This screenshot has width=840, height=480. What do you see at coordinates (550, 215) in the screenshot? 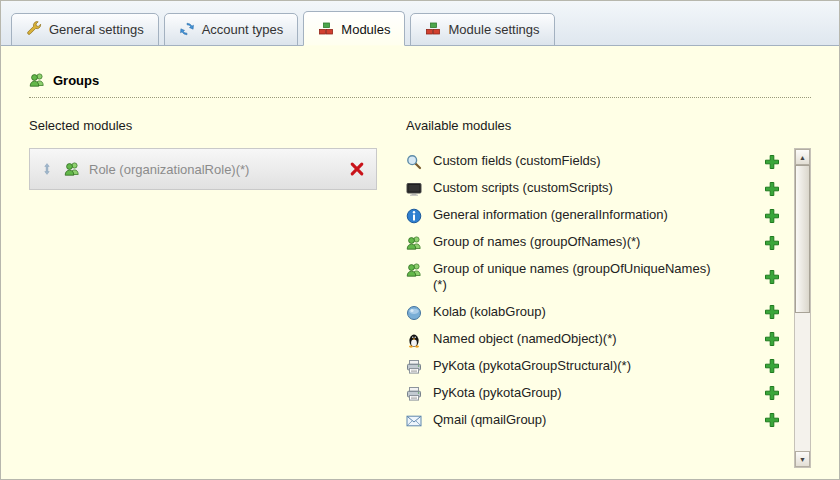
I see `module-label: General information (generalInformation)` at bounding box center [550, 215].